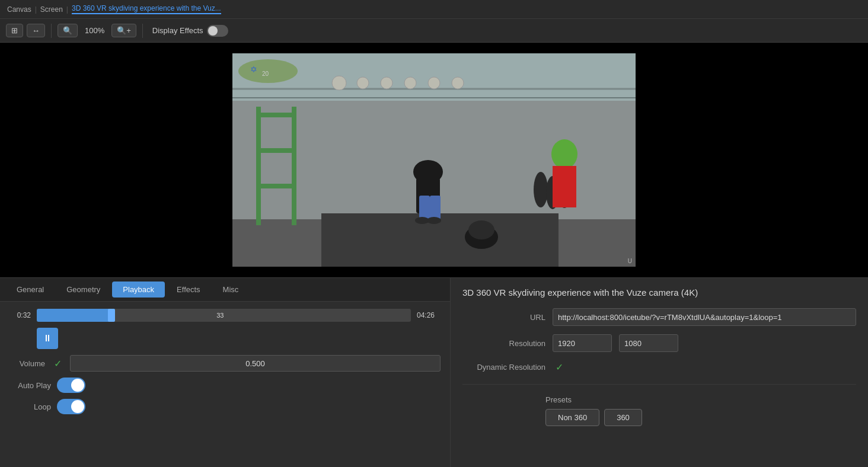 This screenshot has width=868, height=467. Describe the element at coordinates (68, 9) in the screenshot. I see `breadcrumb-sep2: |` at that location.